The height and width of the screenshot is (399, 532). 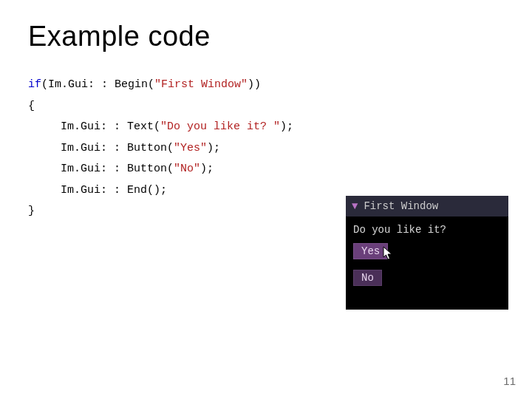 I want to click on collapse-triangle-icon: ▼, so click(x=355, y=206).